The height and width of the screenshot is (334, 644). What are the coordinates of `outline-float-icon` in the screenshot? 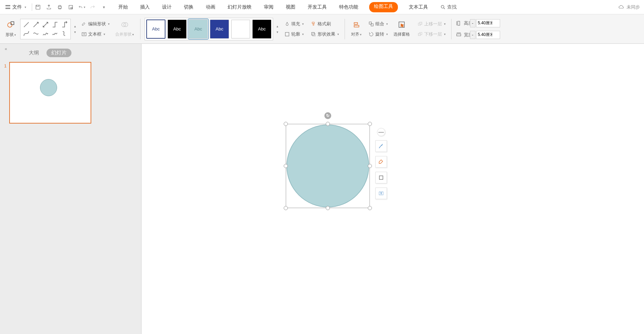 It's located at (381, 178).